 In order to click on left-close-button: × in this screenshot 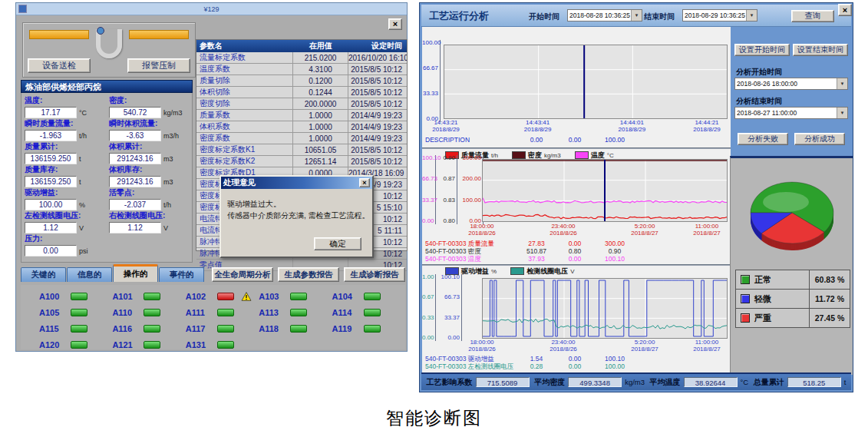, I will do `click(395, 25)`.